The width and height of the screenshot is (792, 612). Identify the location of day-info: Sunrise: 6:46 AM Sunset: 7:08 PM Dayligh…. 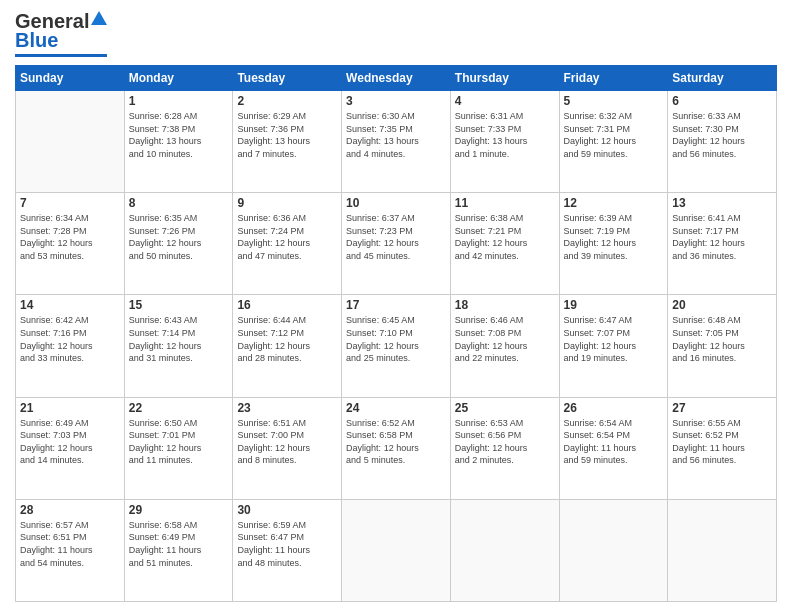
(505, 339).